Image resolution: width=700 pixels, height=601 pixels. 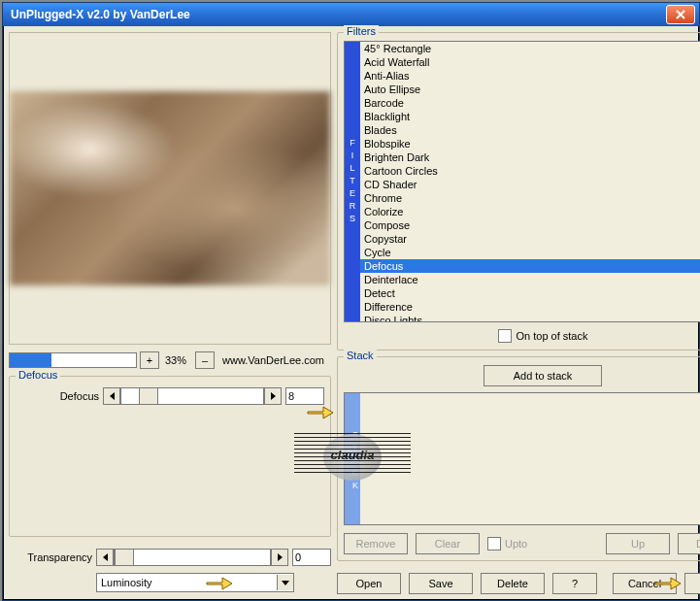 I want to click on filter-item: Defocus, so click(x=530, y=266).